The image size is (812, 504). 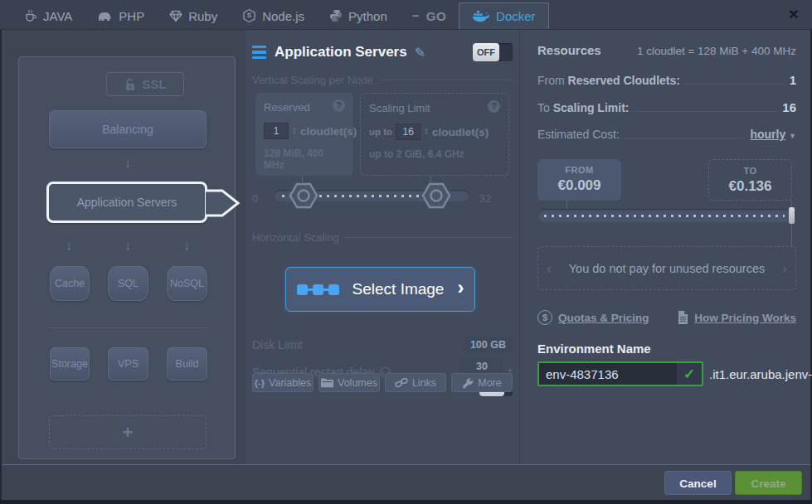 I want to click on window-bottom-edge, so click(x=406, y=502).